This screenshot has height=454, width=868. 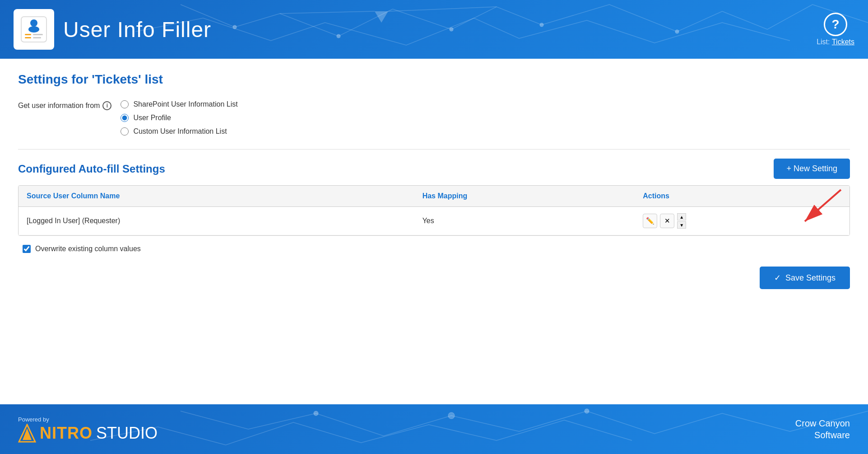 What do you see at coordinates (434, 429) in the screenshot?
I see `app-footer: Powered by NITRO STUDIO Crow Canyon Soft…` at bounding box center [434, 429].